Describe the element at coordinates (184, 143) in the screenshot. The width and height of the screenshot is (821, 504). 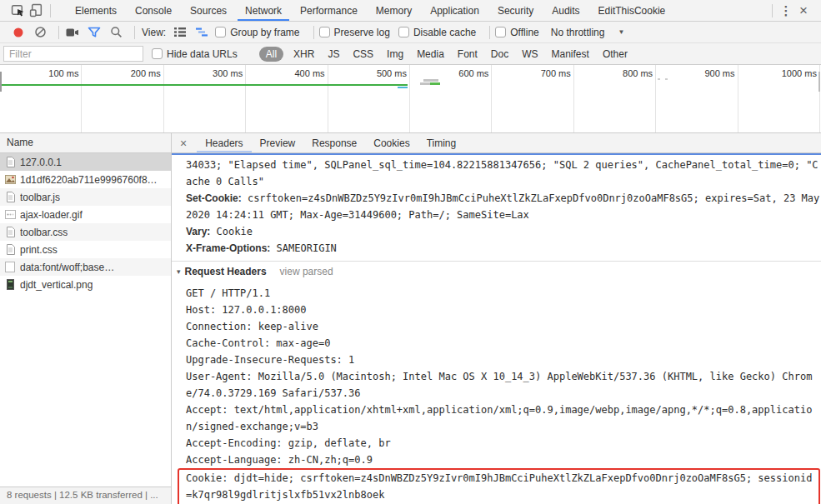
I see `close-detail-icon: ×` at that location.